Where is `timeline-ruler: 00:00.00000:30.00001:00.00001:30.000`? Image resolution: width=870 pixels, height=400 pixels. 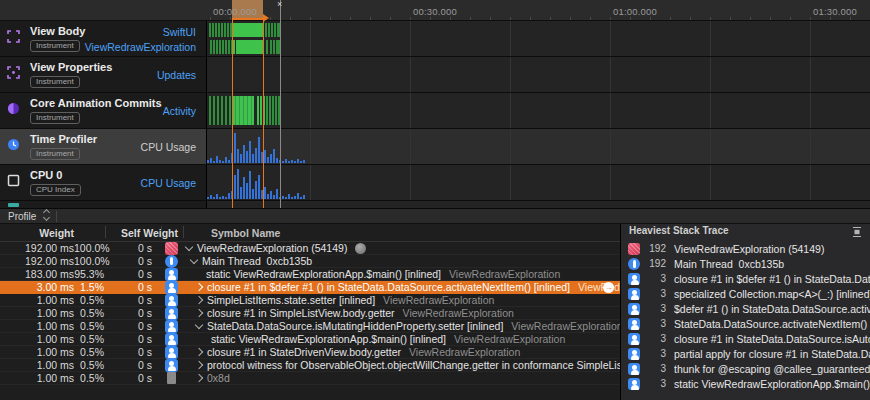
timeline-ruler: 00:00.00000:30.00001:00.00001:30.000 is located at coordinates (435, 10).